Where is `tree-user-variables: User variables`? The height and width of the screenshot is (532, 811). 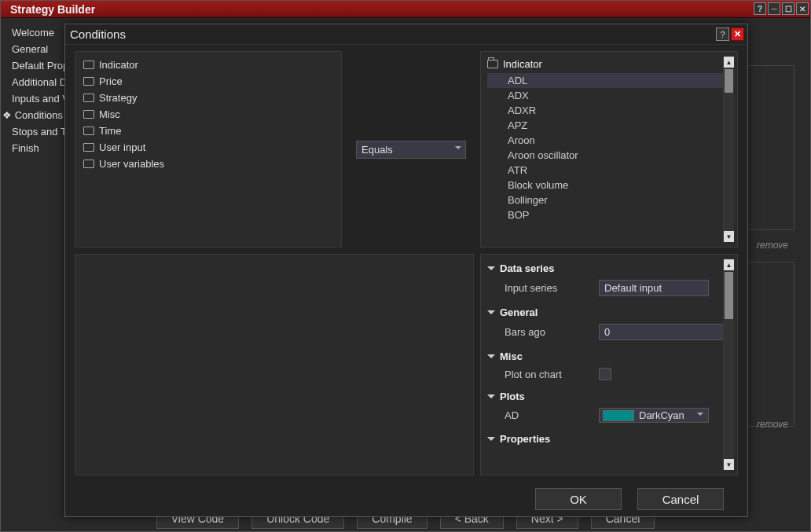 tree-user-variables: User variables is located at coordinates (208, 163).